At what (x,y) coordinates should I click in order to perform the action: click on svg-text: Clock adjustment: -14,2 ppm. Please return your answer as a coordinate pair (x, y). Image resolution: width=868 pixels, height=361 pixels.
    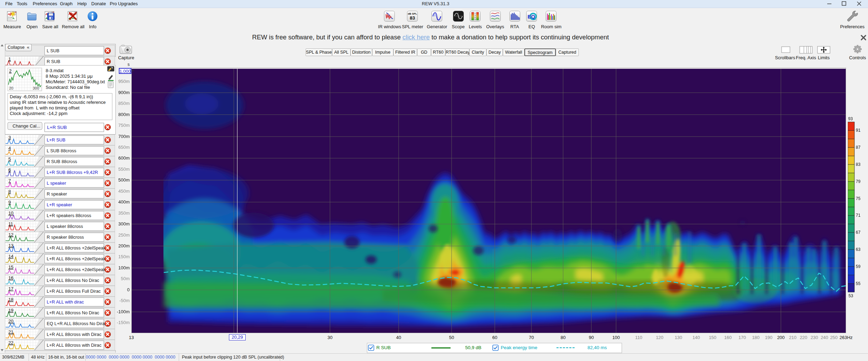
    Looking at the image, I should click on (38, 114).